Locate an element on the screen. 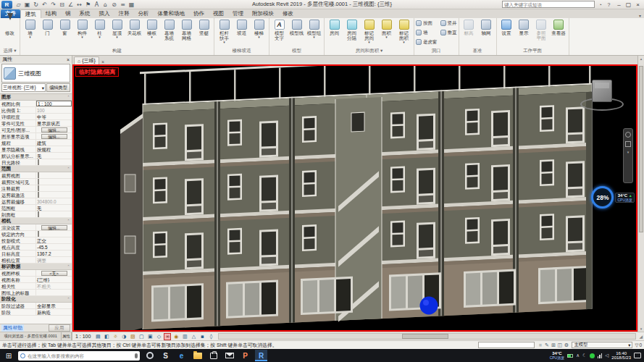  tool-面积: 面积▾ is located at coordinates (387, 29).